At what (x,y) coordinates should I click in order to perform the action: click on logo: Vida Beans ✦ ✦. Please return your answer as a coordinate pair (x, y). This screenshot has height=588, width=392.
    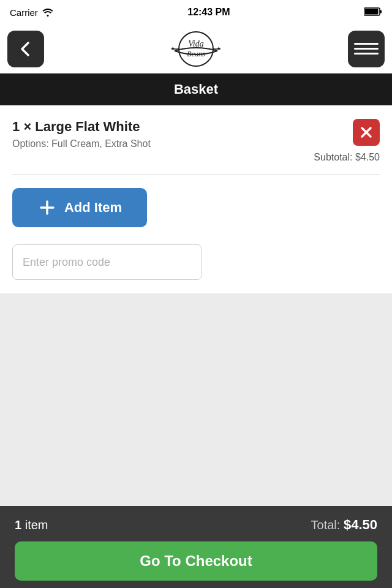
    Looking at the image, I should click on (196, 49).